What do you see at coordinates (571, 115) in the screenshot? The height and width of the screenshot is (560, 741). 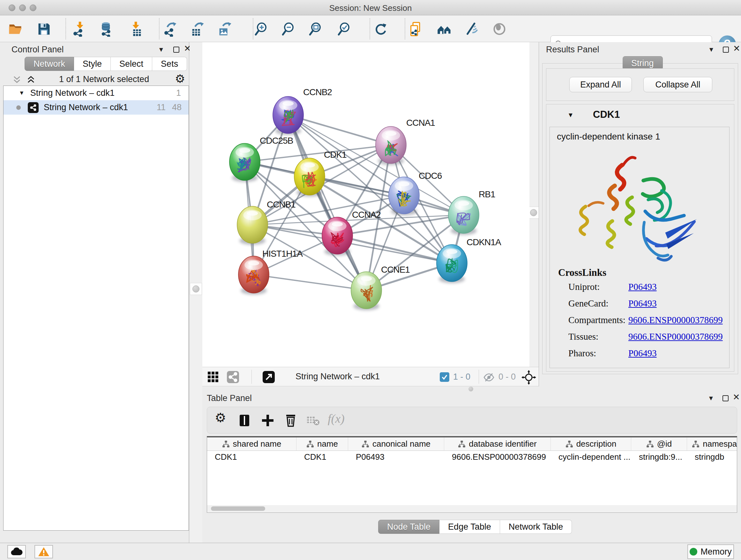 I see `gene-collapse-icon: ▼` at bounding box center [571, 115].